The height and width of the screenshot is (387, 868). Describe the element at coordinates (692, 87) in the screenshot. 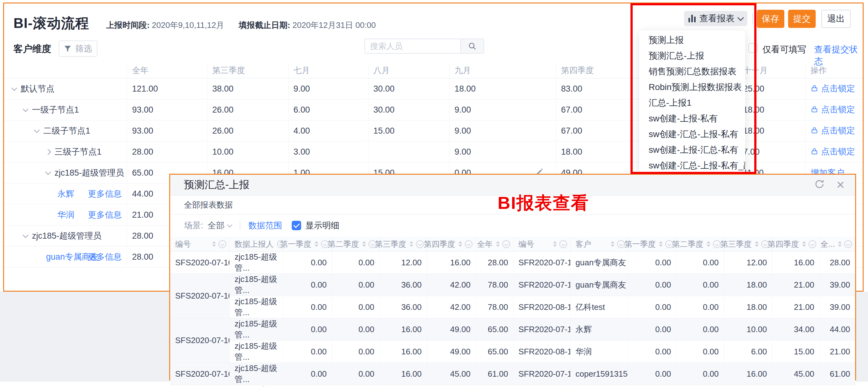

I see `report-dropdown-item: Robin预测上报数据报表` at that location.